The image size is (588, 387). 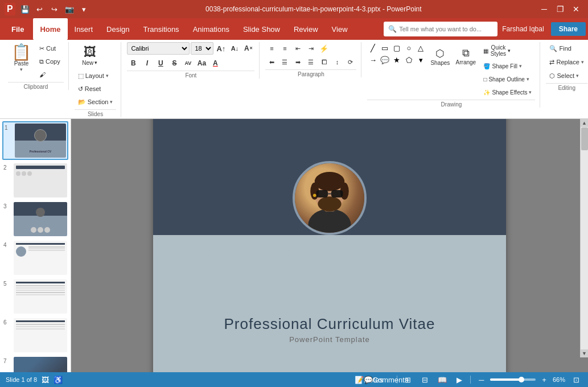 I want to click on strikethrough-btn: S, so click(x=174, y=63).